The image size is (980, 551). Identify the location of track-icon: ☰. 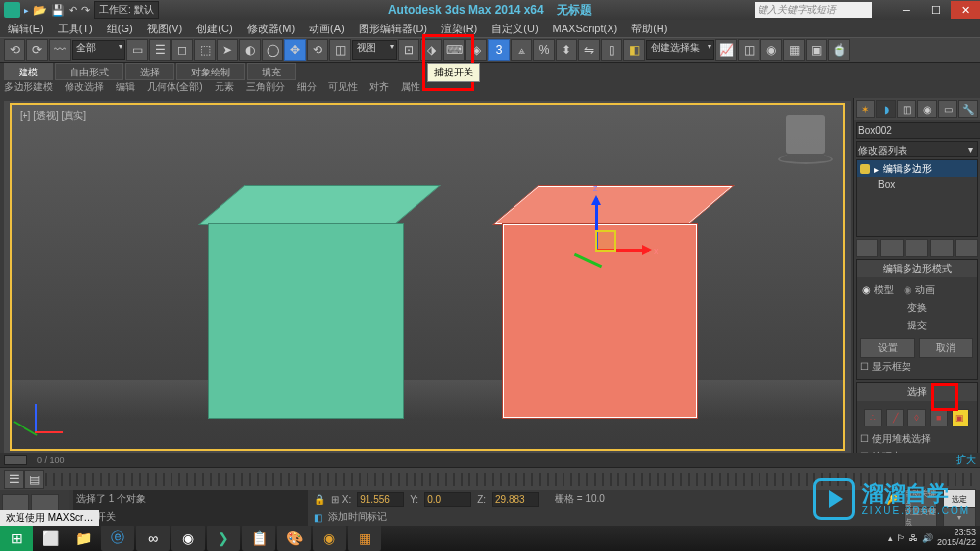
(14, 479).